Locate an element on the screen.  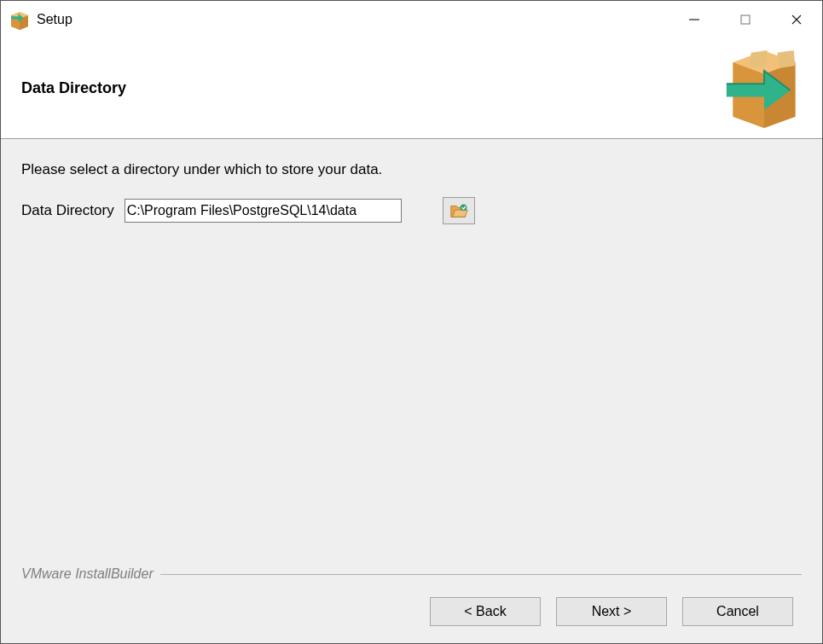
page-title: Data Directory is located at coordinates (73, 89).